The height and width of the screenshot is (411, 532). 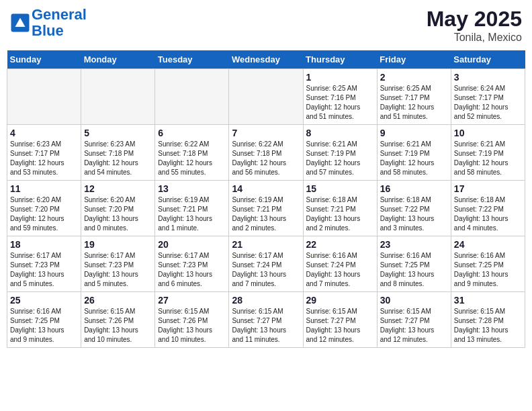 What do you see at coordinates (44, 265) in the screenshot?
I see `calendar-cell: 18Sunrise: 6:17 AM Sunset: 7:23 PM Dayli…` at bounding box center [44, 265].